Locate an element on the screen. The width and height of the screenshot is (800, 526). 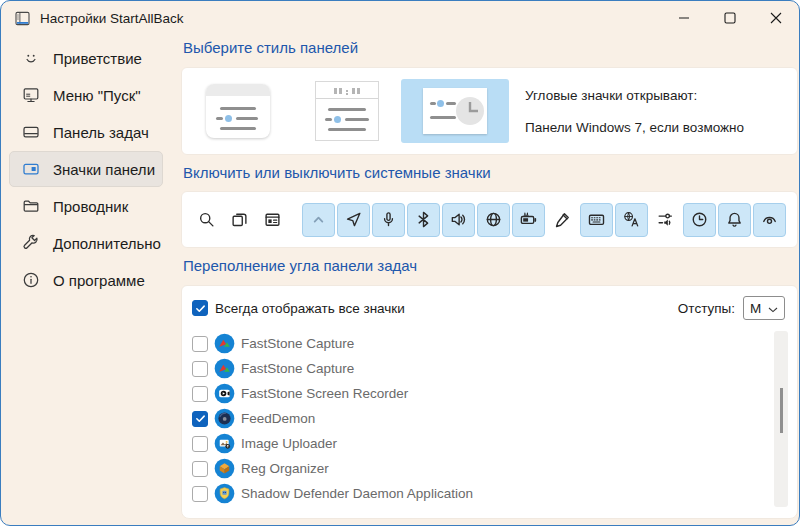
minimize-button is located at coordinates (684, 18).